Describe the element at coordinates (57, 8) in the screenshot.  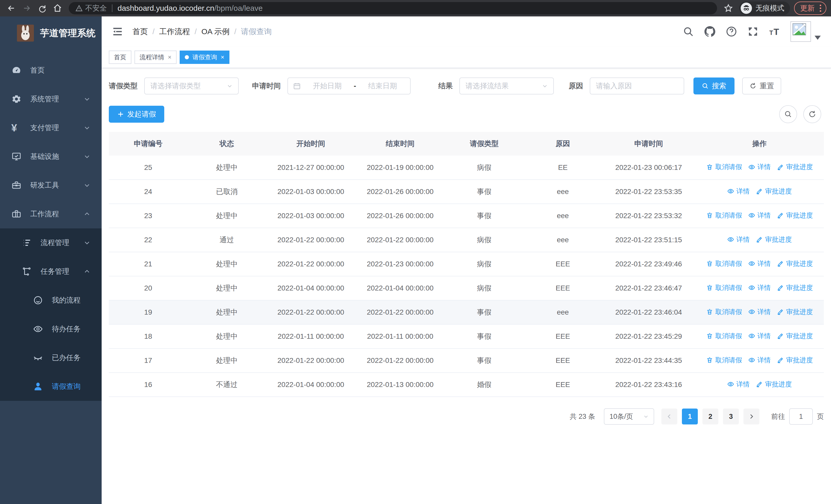
I see `home-icon` at that location.